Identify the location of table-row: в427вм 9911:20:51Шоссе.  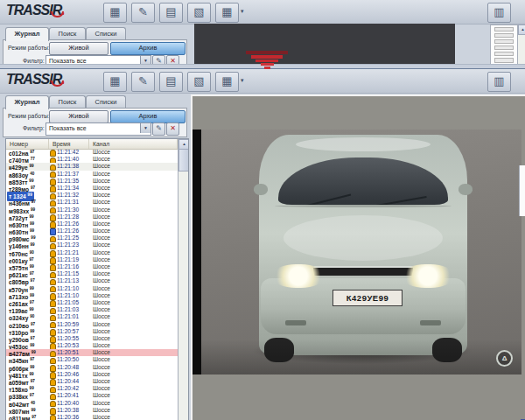
(92, 353).